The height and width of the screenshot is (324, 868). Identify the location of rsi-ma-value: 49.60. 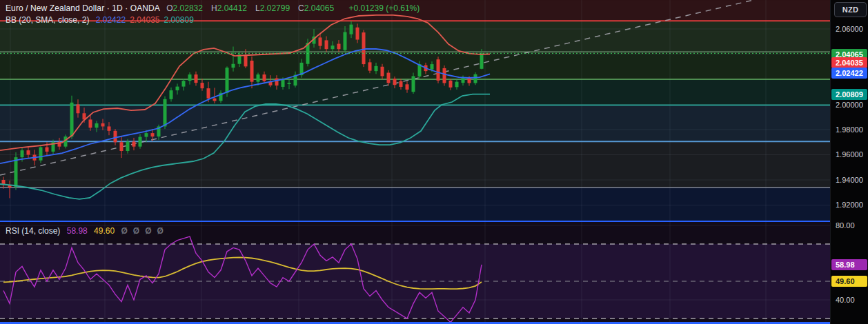
(104, 231).